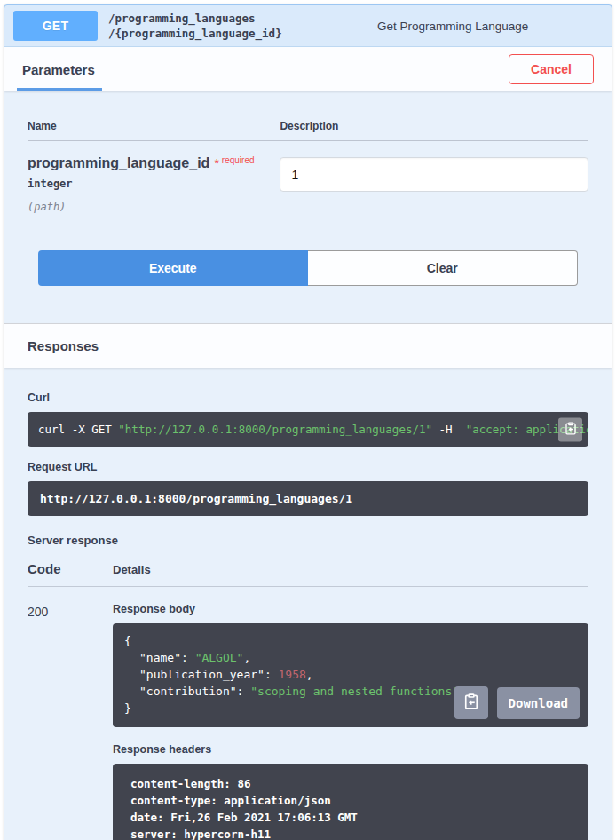  I want to click on curl-text: curl -X GET, so click(78, 430).